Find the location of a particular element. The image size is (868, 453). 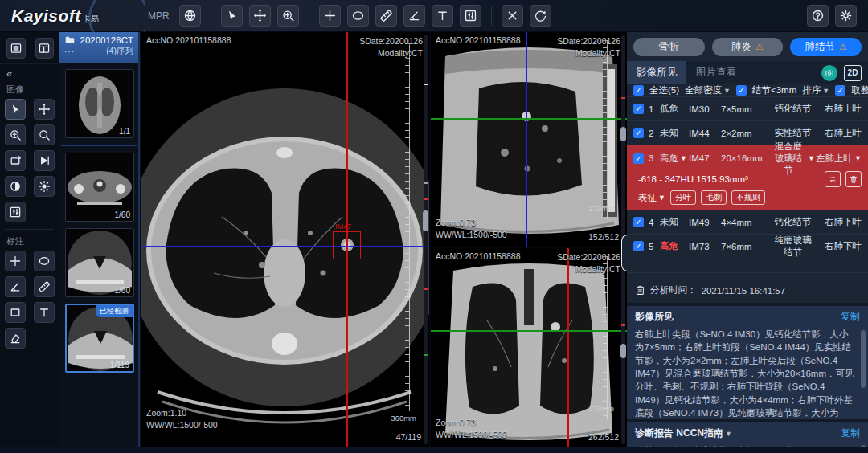

tab-fracture: 骨折 is located at coordinates (669, 47).